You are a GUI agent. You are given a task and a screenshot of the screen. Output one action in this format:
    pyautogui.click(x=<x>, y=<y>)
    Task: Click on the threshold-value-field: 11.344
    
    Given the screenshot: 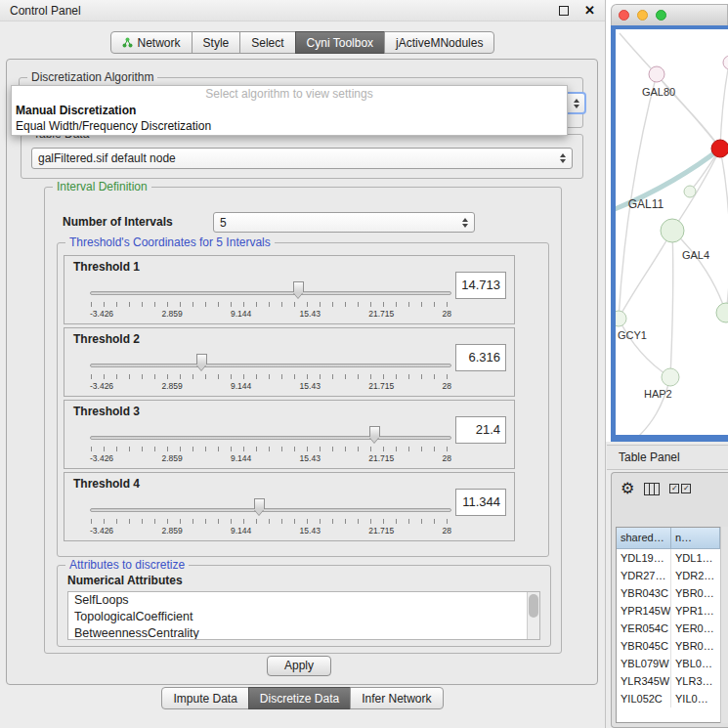 What is the action you would take?
    pyautogui.click(x=481, y=502)
    